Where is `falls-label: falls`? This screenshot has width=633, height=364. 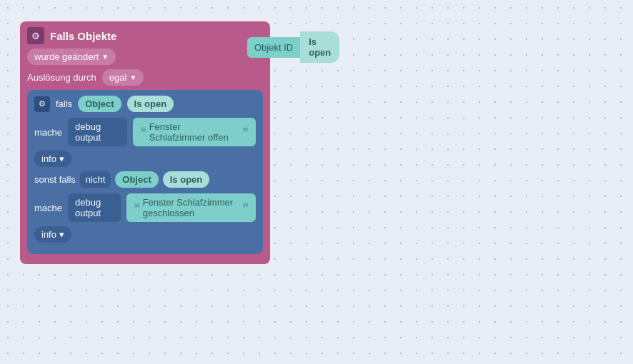 falls-label: falls is located at coordinates (64, 104).